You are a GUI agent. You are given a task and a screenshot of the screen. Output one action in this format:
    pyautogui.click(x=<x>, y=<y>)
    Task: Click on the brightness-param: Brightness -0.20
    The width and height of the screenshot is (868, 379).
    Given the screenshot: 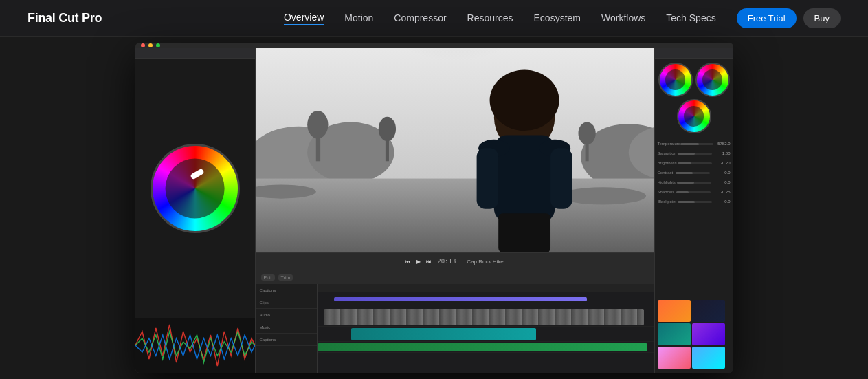 What is the action you would take?
    pyautogui.click(x=694, y=163)
    